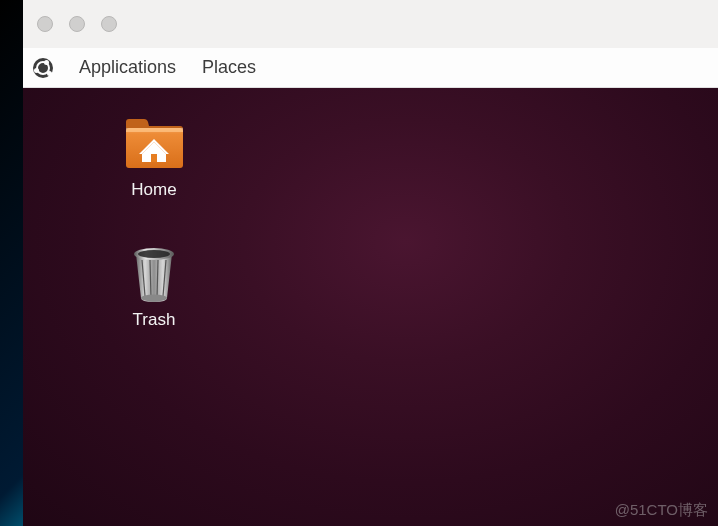 The image size is (718, 526). Describe the element at coordinates (154, 143) in the screenshot. I see `home-folder-icon` at that location.